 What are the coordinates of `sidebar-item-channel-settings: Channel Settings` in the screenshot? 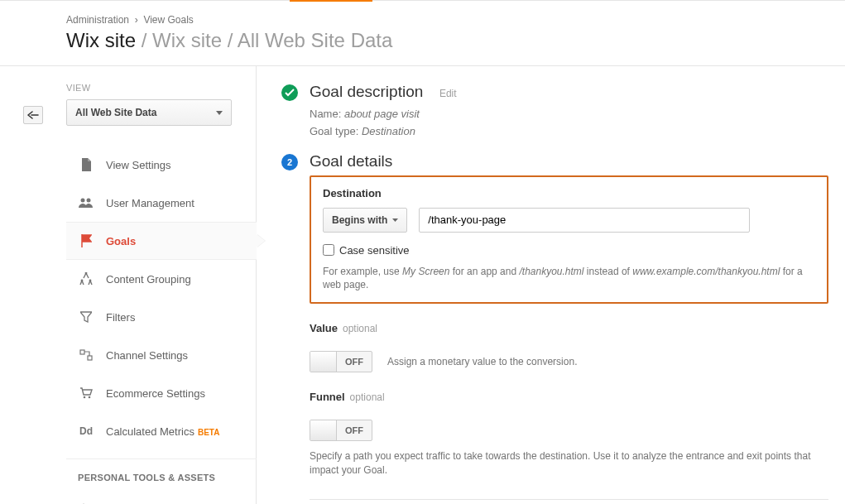 It's located at (161, 355).